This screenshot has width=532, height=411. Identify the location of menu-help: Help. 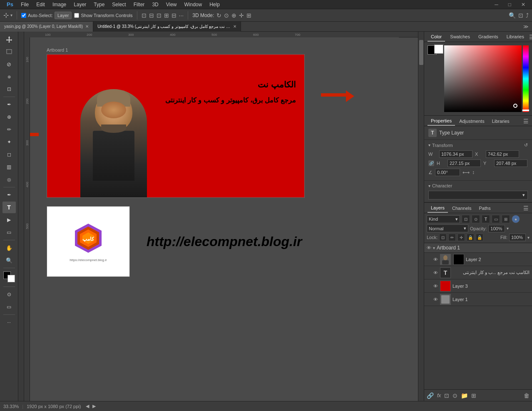
(215, 5).